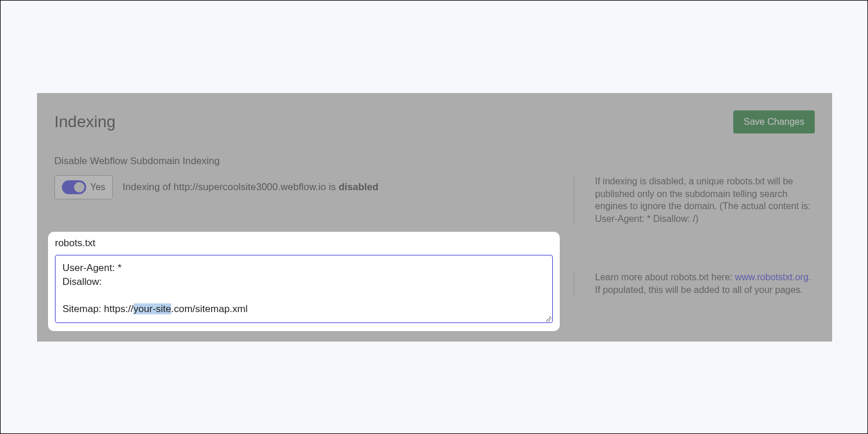  I want to click on toggle-label: Yes, so click(98, 187).